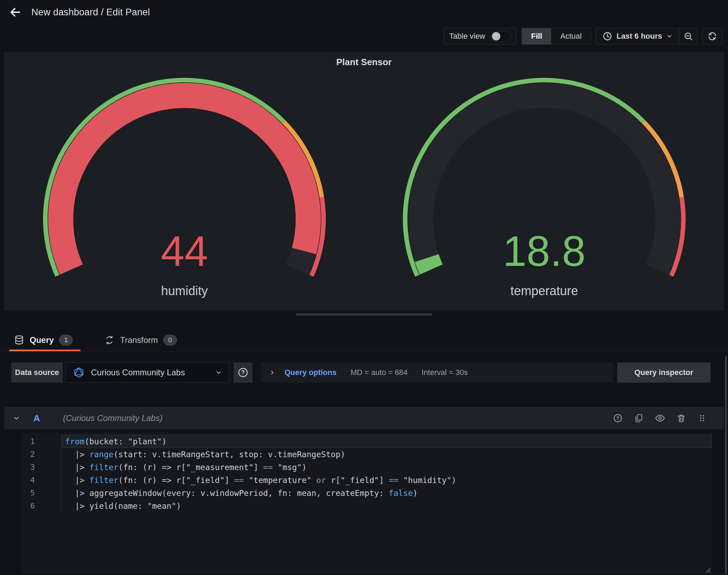 This screenshot has width=728, height=575. I want to click on interval-stat: Interval = 30s, so click(445, 373).